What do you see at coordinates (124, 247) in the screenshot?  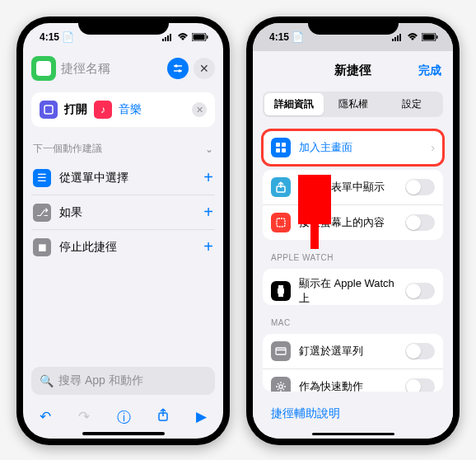 I see `suggestion-item: ◼ 停止此捷徑 +` at bounding box center [124, 247].